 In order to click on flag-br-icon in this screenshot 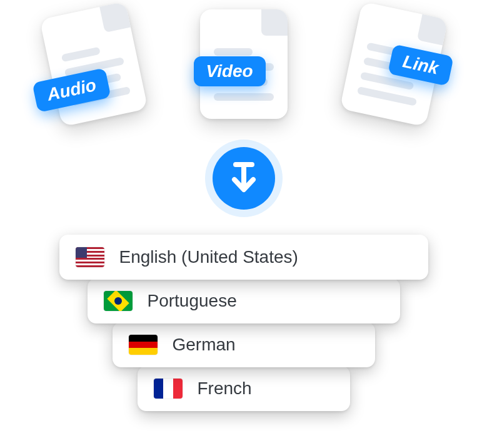, I will do `click(118, 301)`.